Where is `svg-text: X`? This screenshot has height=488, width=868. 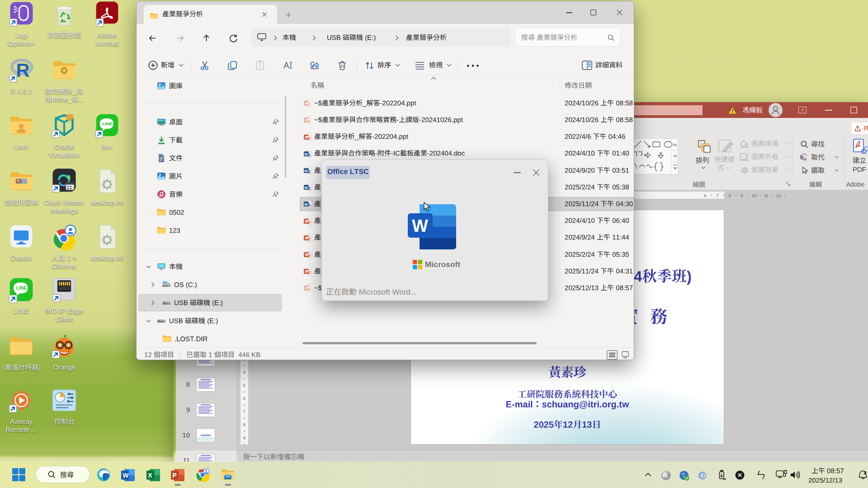 svg-text: X is located at coordinates (150, 475).